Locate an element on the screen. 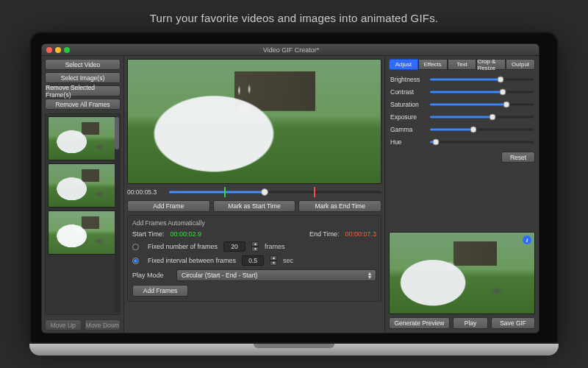  end-time-label: End Time: is located at coordinates (325, 234).